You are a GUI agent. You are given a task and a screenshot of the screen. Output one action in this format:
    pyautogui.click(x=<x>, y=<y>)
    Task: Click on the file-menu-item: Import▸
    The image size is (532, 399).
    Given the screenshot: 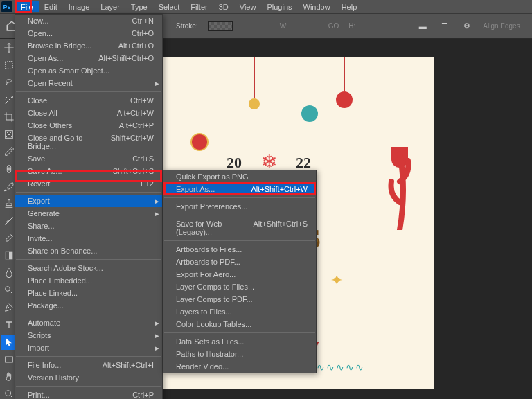 What is the action you would take?
    pyautogui.click(x=89, y=348)
    